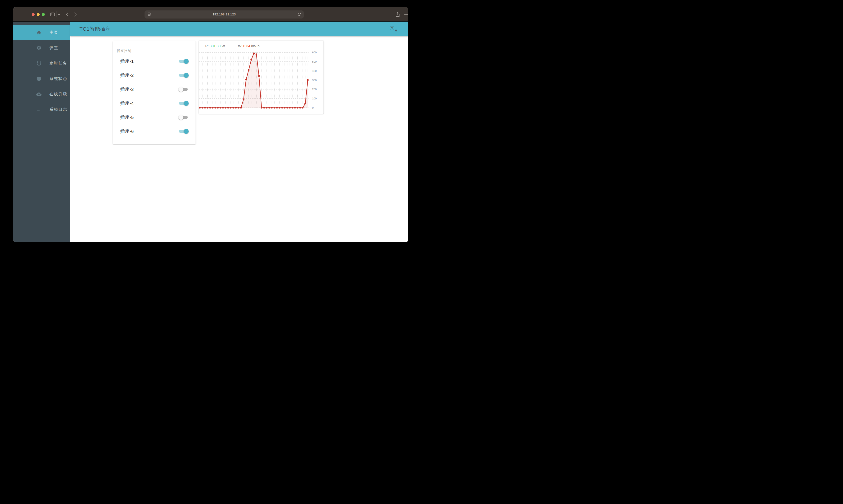 This screenshot has height=504, width=843. Describe the element at coordinates (247, 46) in the screenshot. I see `energy-value: 0.34` at that location.